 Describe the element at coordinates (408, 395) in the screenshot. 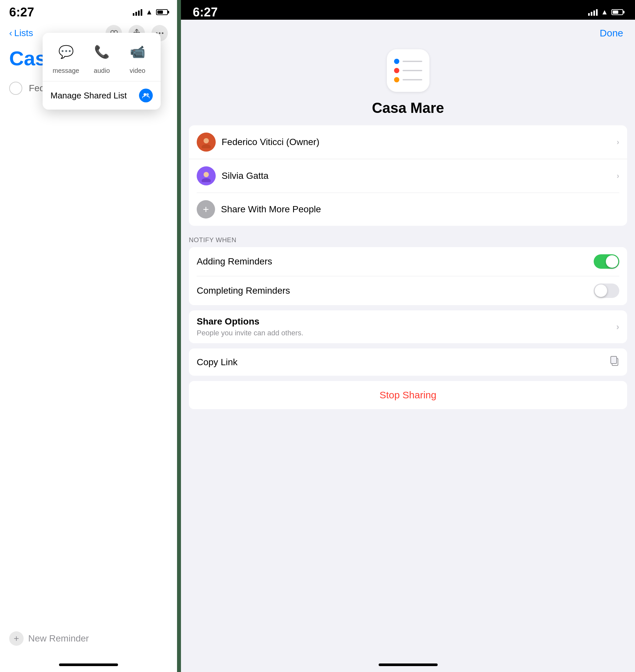

I see `stop-sharing-card: Stop Sharing` at that location.